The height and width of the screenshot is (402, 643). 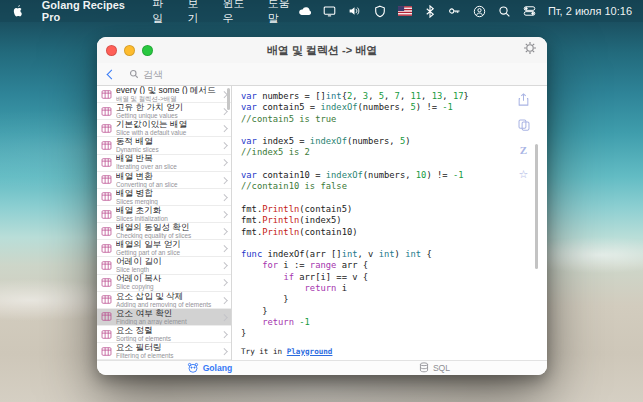 What do you see at coordinates (480, 11) in the screenshot?
I see `user-switch-icon` at bounding box center [480, 11].